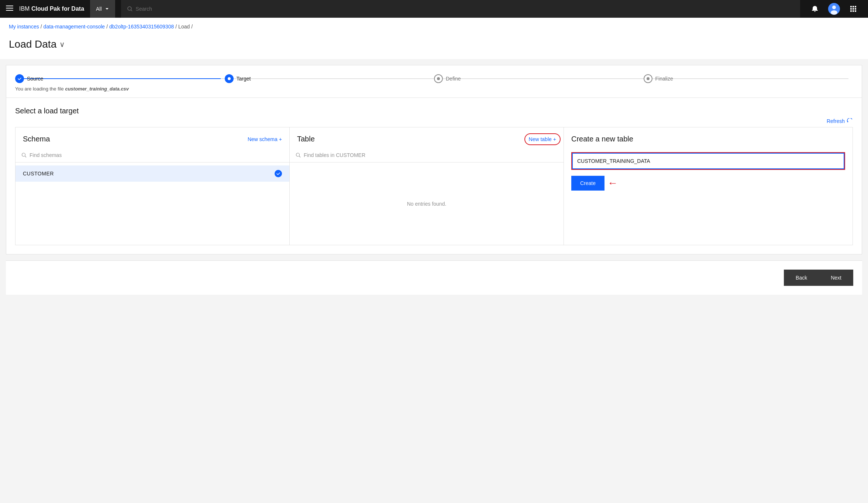  What do you see at coordinates (853, 9) in the screenshot?
I see `waffle-icon` at bounding box center [853, 9].